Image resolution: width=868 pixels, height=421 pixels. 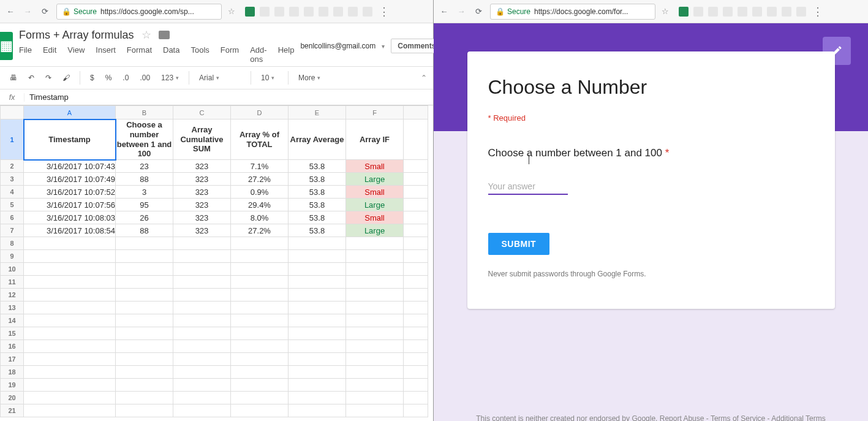 I want to click on row-header: 6, so click(x=12, y=218).